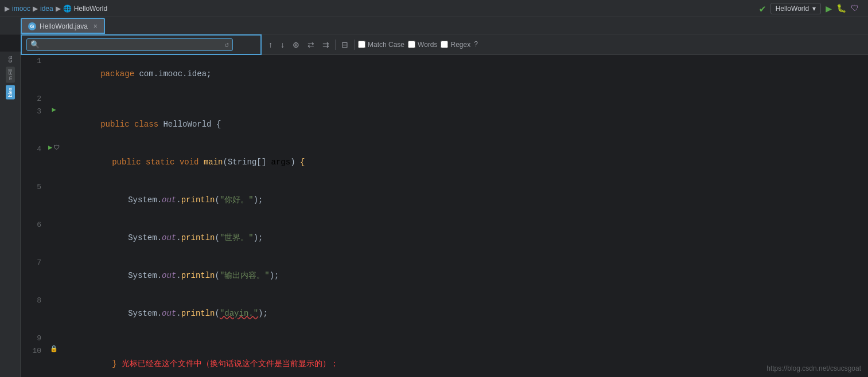  I want to click on line-num-2: 2, so click(34, 99).